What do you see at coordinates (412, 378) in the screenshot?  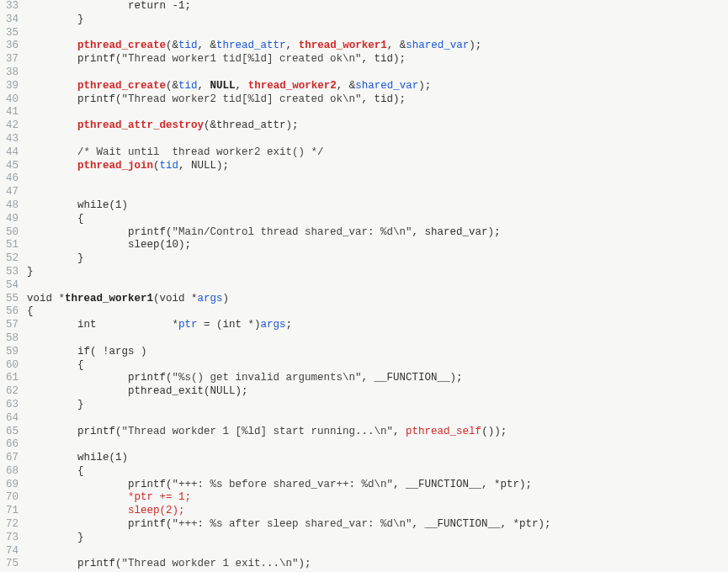 I see `code-token: , __FUNCTION__);` at bounding box center [412, 378].